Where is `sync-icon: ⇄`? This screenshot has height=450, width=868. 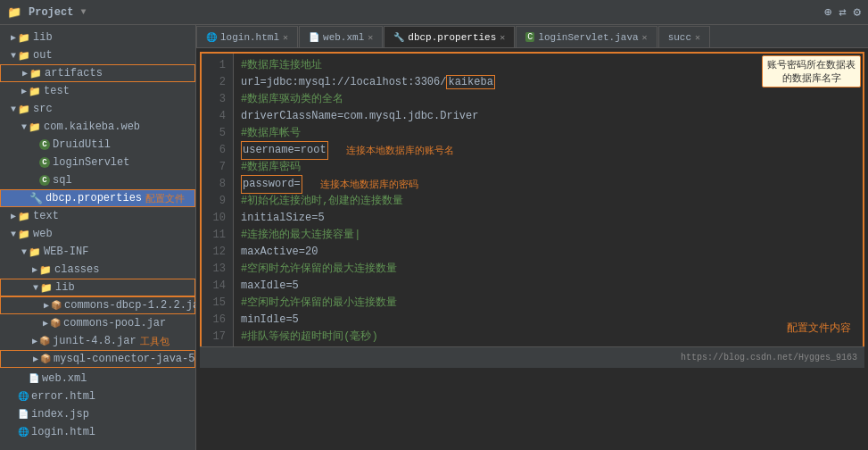
sync-icon: ⇄ is located at coordinates (842, 12).